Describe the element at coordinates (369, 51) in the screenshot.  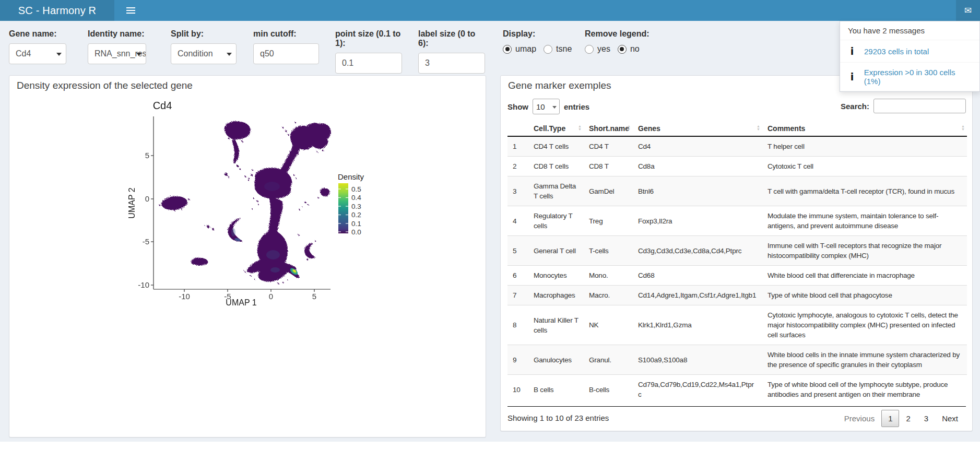
I see `filter-point-size: point size (0.1 to 1): 0.1` at that location.